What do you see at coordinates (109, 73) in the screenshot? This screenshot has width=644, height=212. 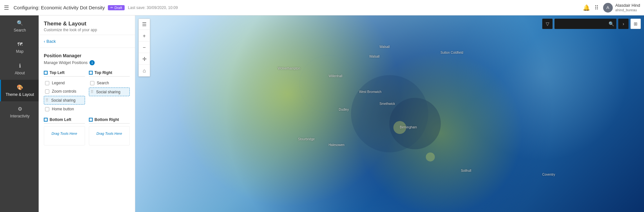 I see `top-right-header: Top Right` at bounding box center [109, 73].